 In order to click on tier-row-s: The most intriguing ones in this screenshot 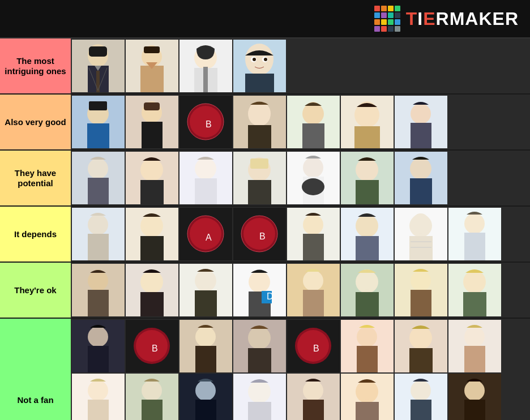, I will do `click(265, 67)`.